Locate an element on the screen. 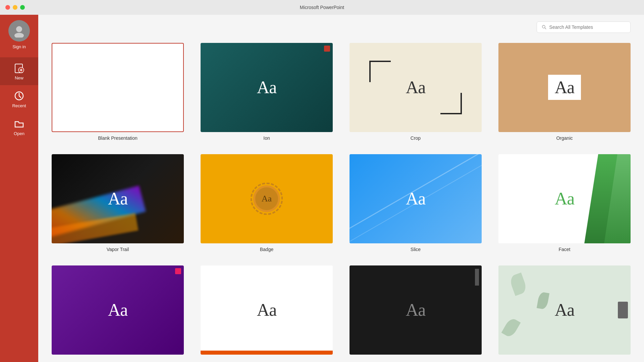 The height and width of the screenshot is (362, 644). vapor-aa-text: Aa is located at coordinates (118, 198).